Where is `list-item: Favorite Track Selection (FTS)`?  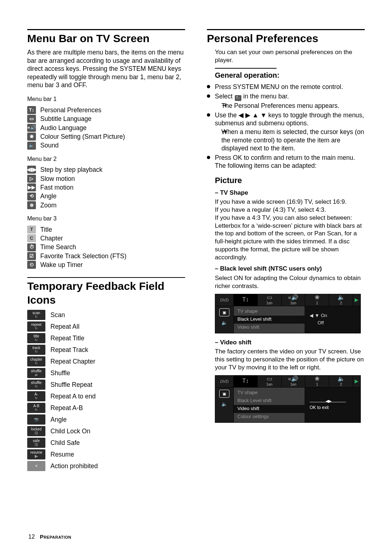 list-item: Favorite Track Selection (FTS) is located at coordinates (83, 256).